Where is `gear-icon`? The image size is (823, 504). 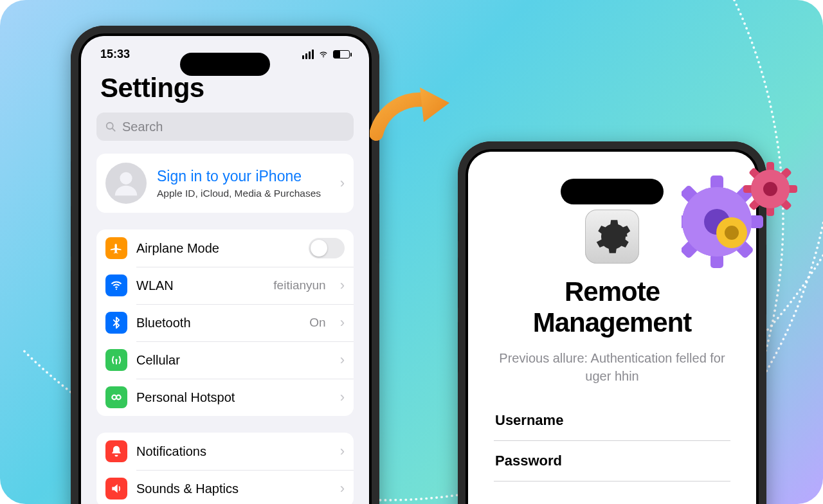
gear-icon is located at coordinates (612, 237).